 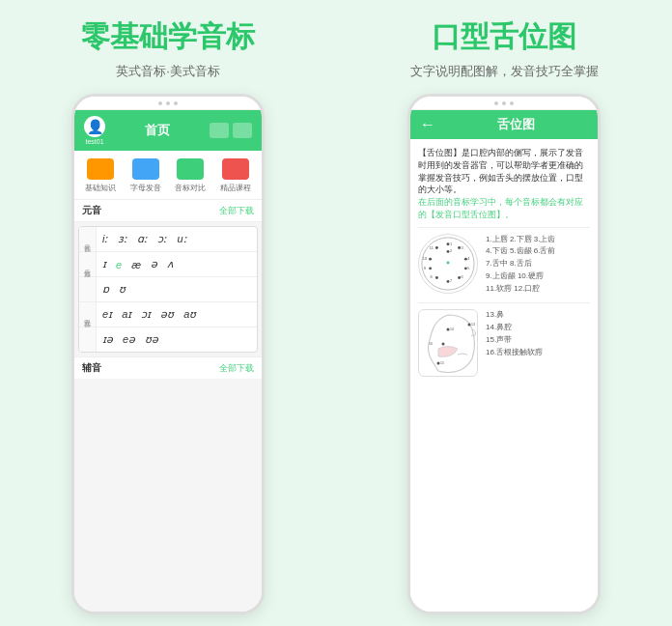 I want to click on section2-link: 全部下载, so click(x=237, y=369).